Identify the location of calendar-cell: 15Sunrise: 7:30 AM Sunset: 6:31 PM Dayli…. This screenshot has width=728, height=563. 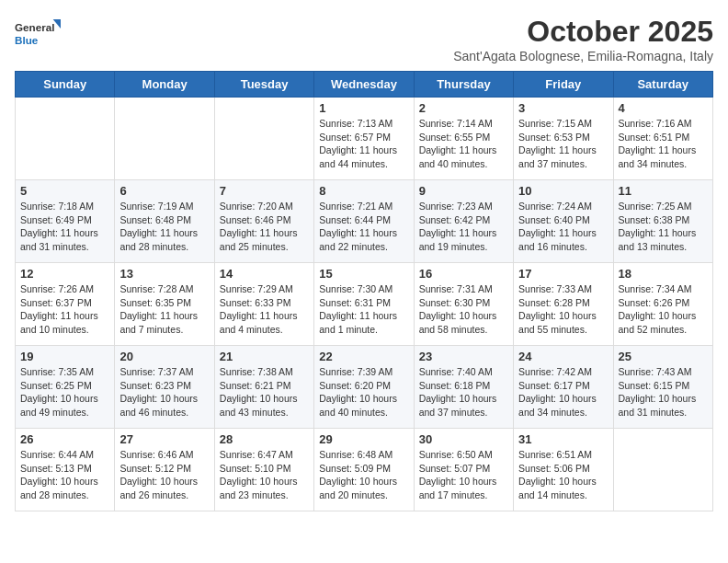
(364, 304).